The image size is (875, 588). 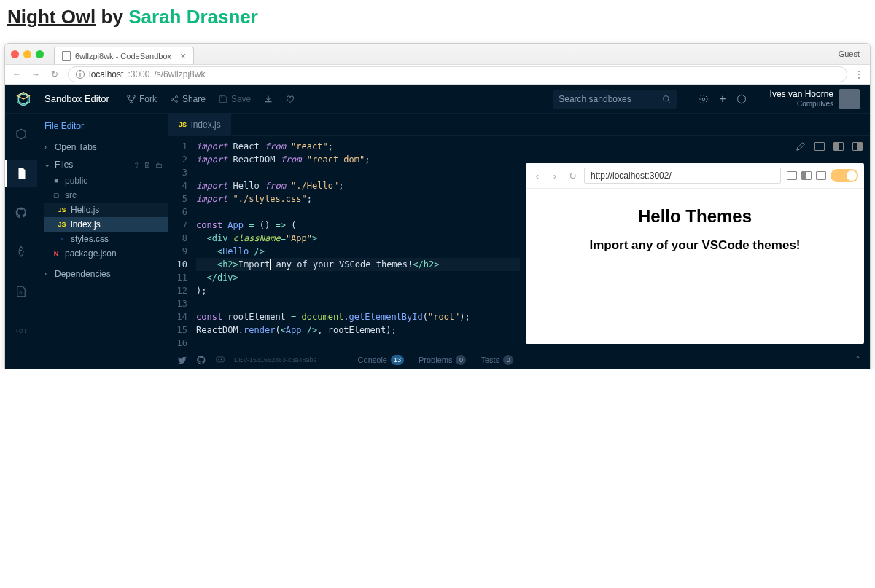 What do you see at coordinates (666, 99) in the screenshot?
I see `search-icon` at bounding box center [666, 99].